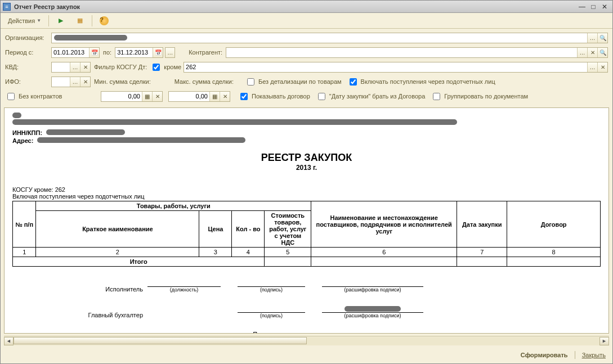 The image size is (613, 364). Describe the element at coordinates (85, 68) in the screenshot. I see `kvd-clear-button: ✕` at that location.